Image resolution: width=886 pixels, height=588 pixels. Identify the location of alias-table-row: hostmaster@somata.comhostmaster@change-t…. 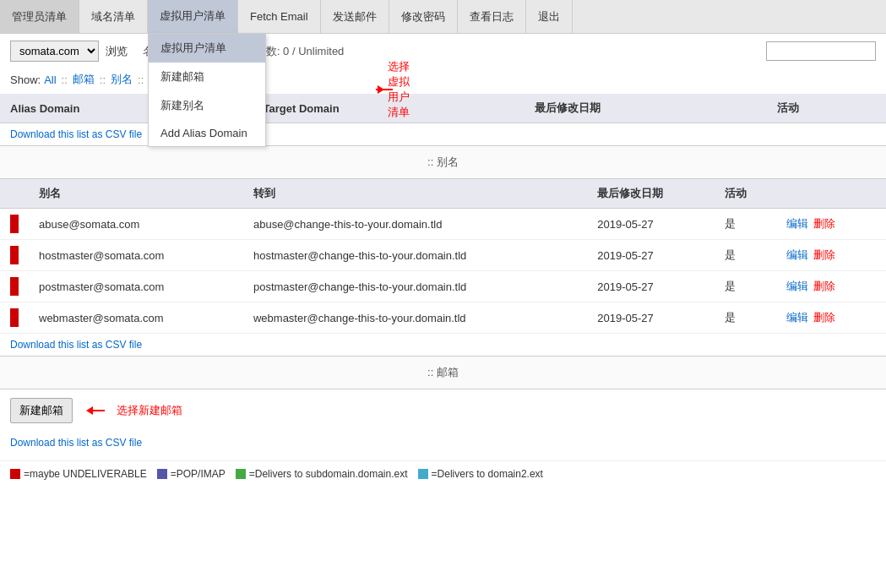
(443, 255).